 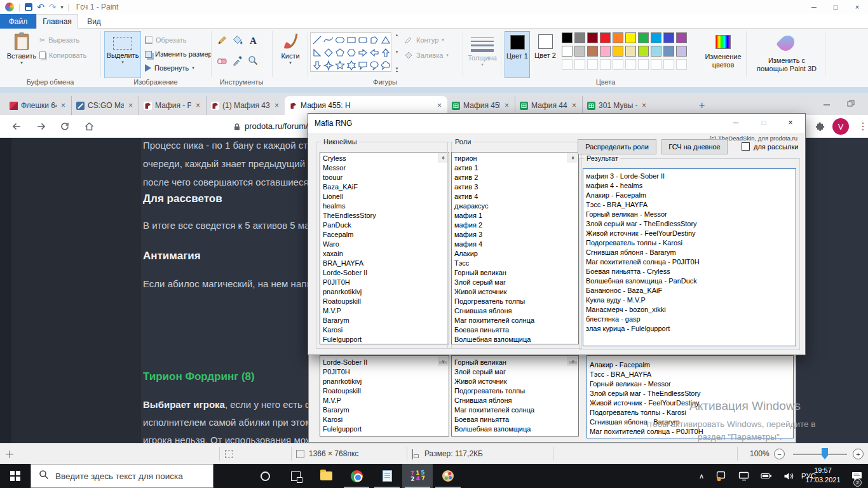 I want to click on paste-button: Вставить ▾, so click(x=22, y=55).